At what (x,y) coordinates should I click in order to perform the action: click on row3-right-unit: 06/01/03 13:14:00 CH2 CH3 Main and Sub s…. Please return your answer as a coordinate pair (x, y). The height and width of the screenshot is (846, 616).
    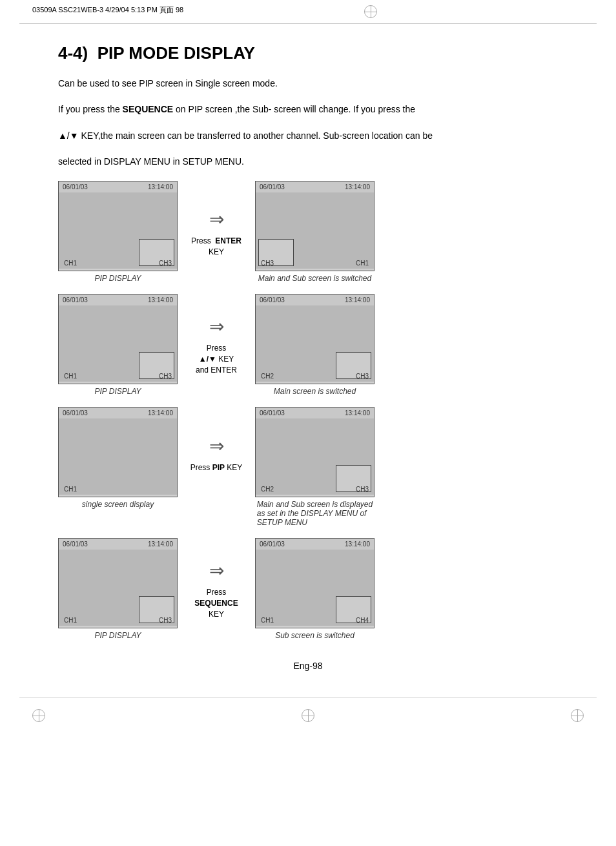
    Looking at the image, I should click on (315, 467).